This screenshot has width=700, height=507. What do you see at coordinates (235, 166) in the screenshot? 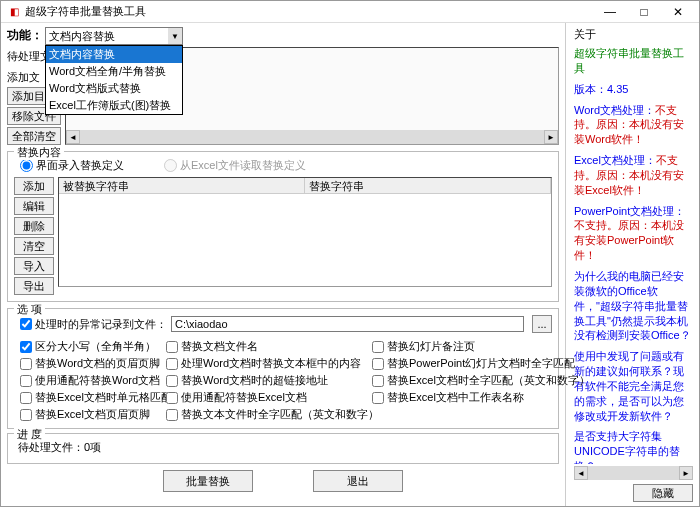
I see `radio-excel-input: 从Excel文件读取替换定义` at bounding box center [235, 166].